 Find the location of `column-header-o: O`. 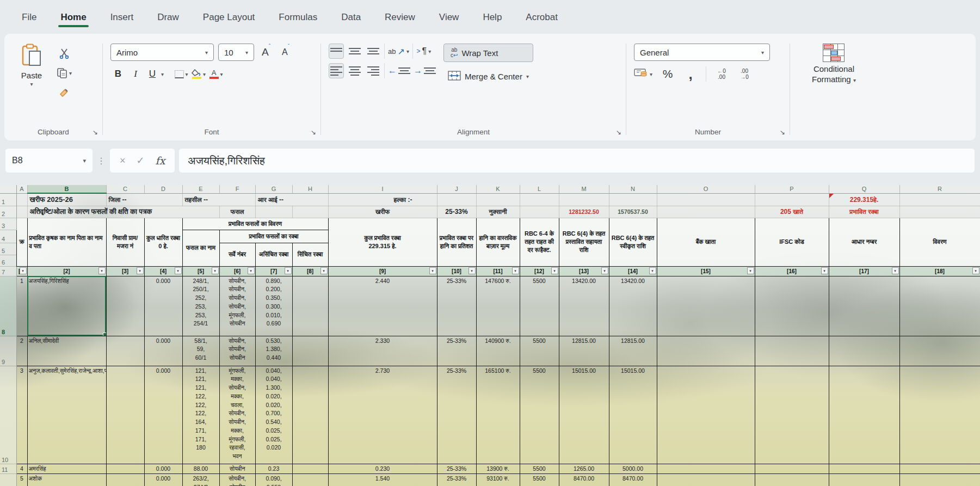

column-header-o: O is located at coordinates (706, 189).